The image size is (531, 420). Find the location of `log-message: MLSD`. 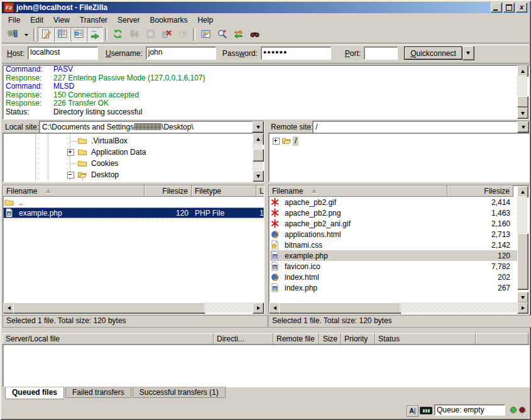

log-message: MLSD is located at coordinates (64, 87).